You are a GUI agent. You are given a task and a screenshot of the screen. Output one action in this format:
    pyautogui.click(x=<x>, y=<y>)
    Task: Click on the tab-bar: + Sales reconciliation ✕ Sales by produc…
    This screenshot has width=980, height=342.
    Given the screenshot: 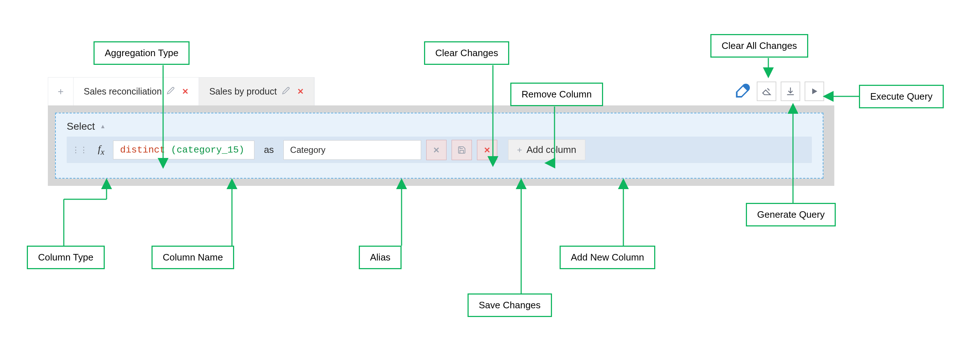 What is the action you would take?
    pyautogui.click(x=181, y=91)
    